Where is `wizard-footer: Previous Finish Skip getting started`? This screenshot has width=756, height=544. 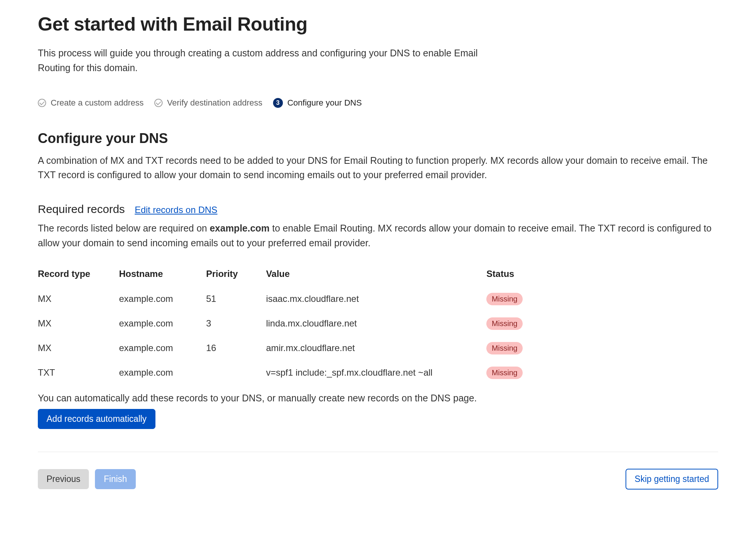
wizard-footer: Previous Finish Skip getting started is located at coordinates (378, 479).